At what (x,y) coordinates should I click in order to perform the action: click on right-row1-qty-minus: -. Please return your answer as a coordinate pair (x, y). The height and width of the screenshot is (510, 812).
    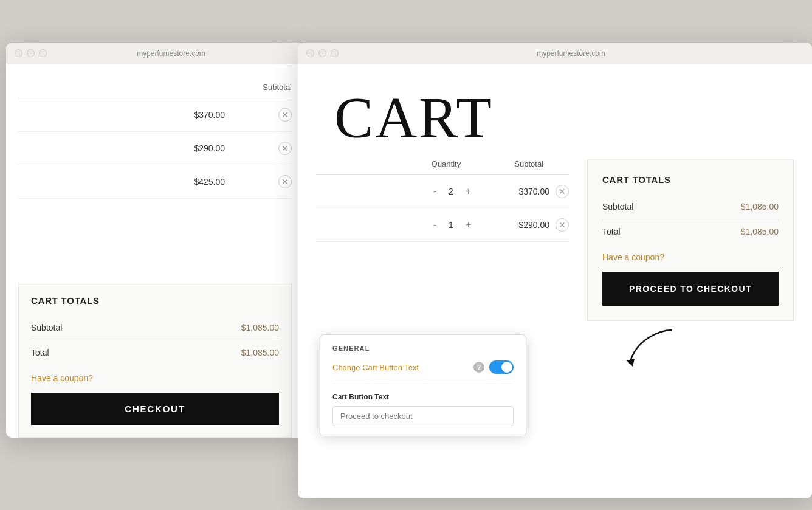
    Looking at the image, I should click on (435, 191).